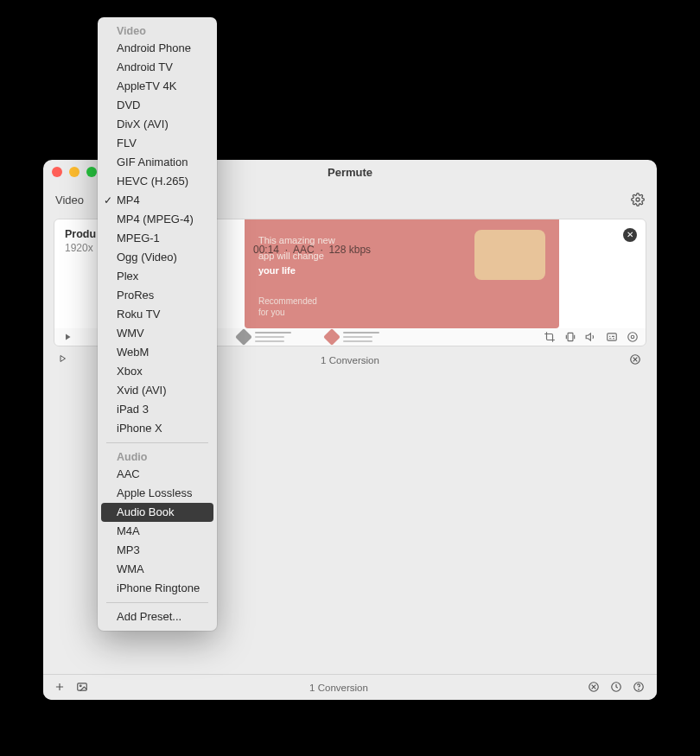 The height and width of the screenshot is (756, 700). Describe the element at coordinates (74, 172) in the screenshot. I see `window-controls` at that location.